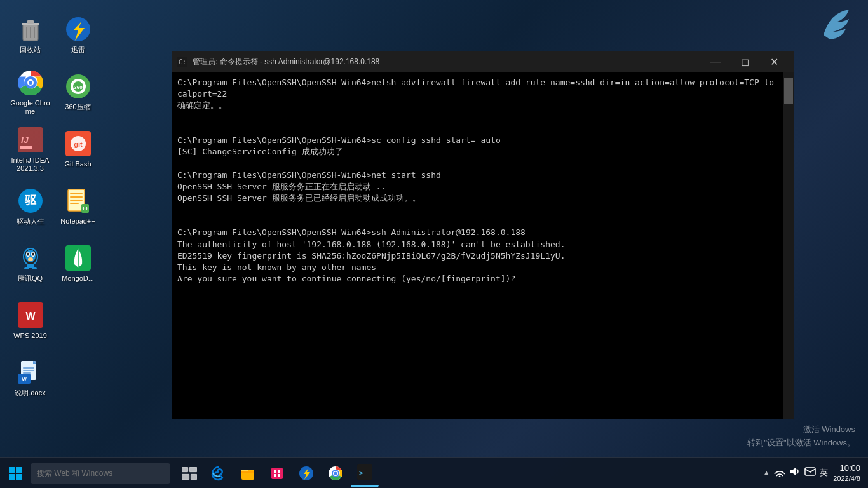 The height and width of the screenshot is (488, 868). Describe the element at coordinates (100, 473) in the screenshot. I see `taskbar-search-input` at that location.